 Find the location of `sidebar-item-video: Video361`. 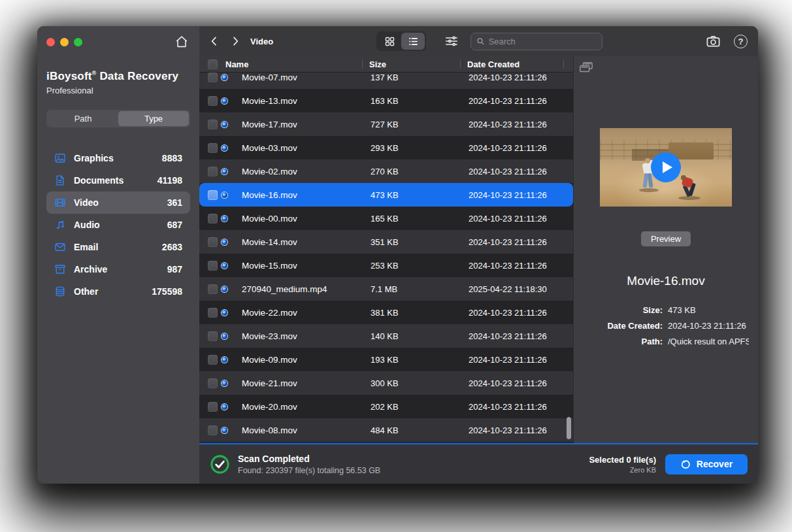

sidebar-item-video: Video361 is located at coordinates (118, 203).